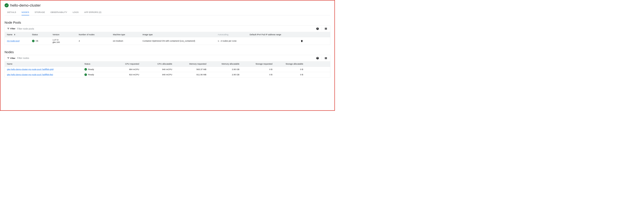 This screenshot has height=213, width=644. What do you see at coordinates (190, 64) in the screenshot?
I see `col-memory-requested: Memory requested` at bounding box center [190, 64].